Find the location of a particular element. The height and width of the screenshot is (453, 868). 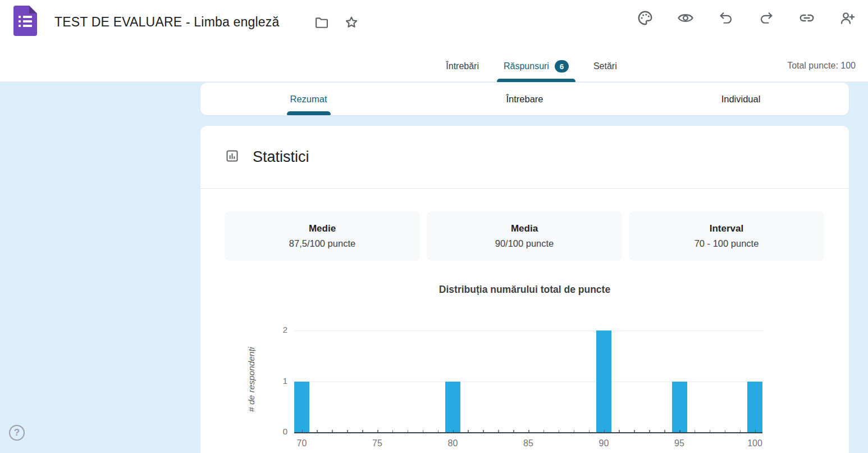

title-row: TEST DE EVALUARE - Limba engleză is located at coordinates (434, 25).